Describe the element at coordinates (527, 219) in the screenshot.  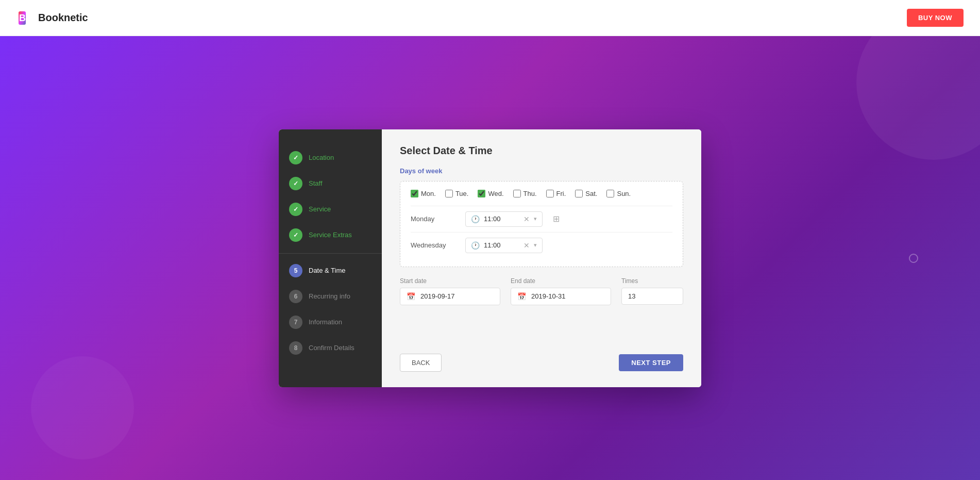
I see `monday-clear-icon: ✕` at that location.